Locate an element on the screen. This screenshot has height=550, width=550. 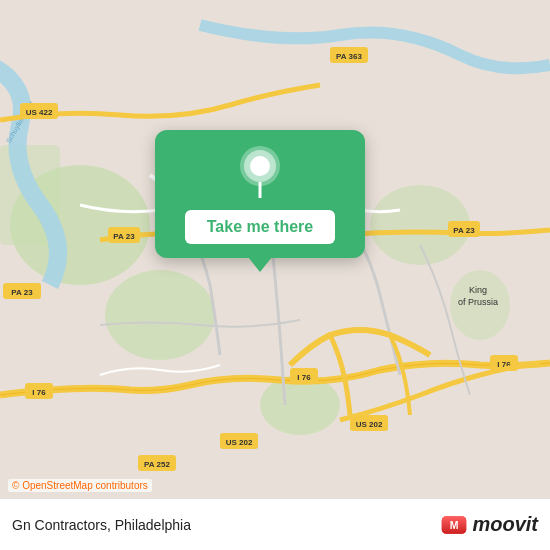
svg-text: PA 252 is located at coordinates (157, 464).